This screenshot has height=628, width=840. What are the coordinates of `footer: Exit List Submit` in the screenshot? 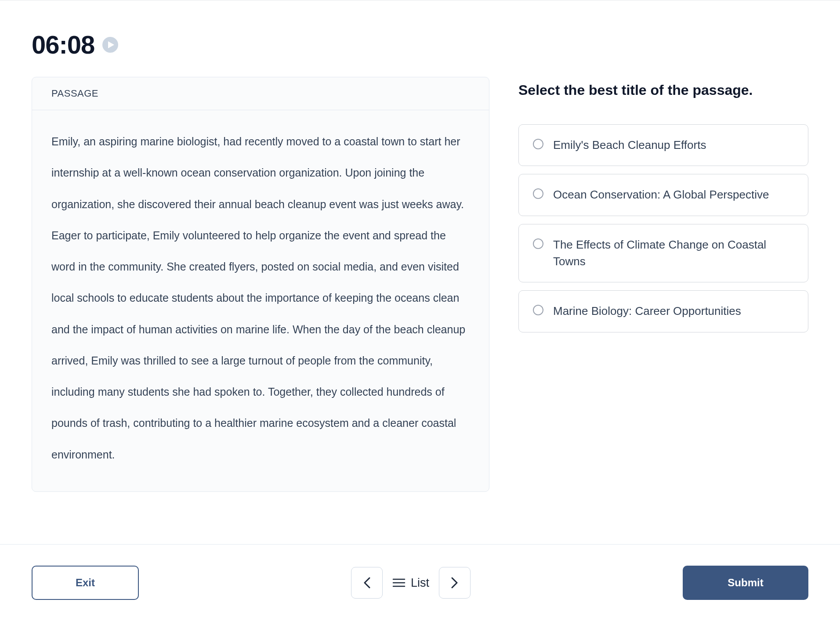 It's located at (420, 586).